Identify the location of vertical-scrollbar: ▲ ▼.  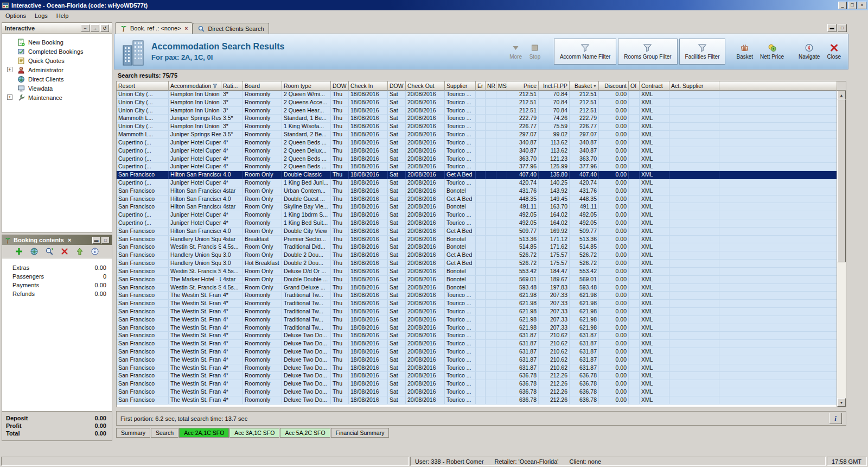
(841, 244).